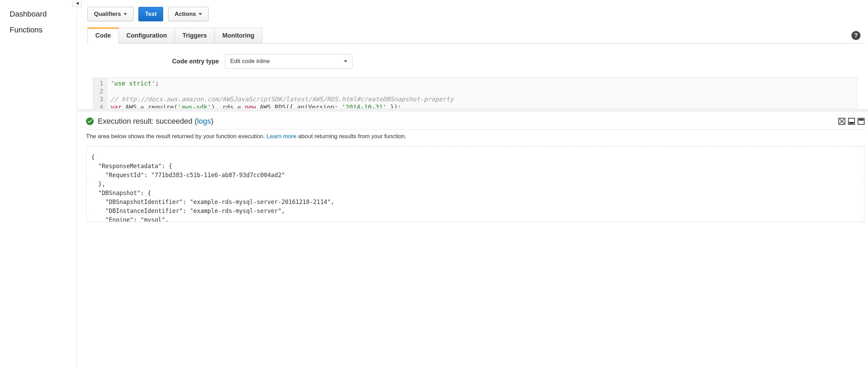 Image resolution: width=868 pixels, height=368 pixels. What do you see at coordinates (842, 121) in the screenshot?
I see `close-icon` at bounding box center [842, 121].